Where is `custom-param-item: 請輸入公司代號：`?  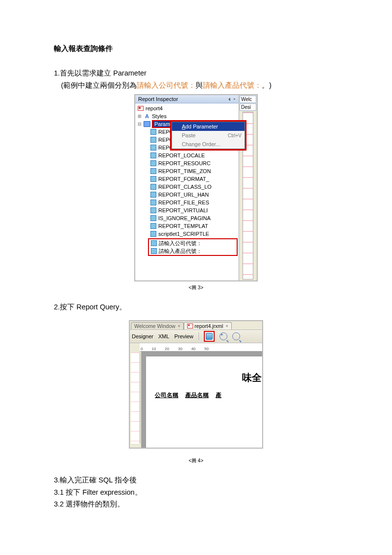
custom-param-item: 請輸入公司代號： is located at coordinates (193, 243).